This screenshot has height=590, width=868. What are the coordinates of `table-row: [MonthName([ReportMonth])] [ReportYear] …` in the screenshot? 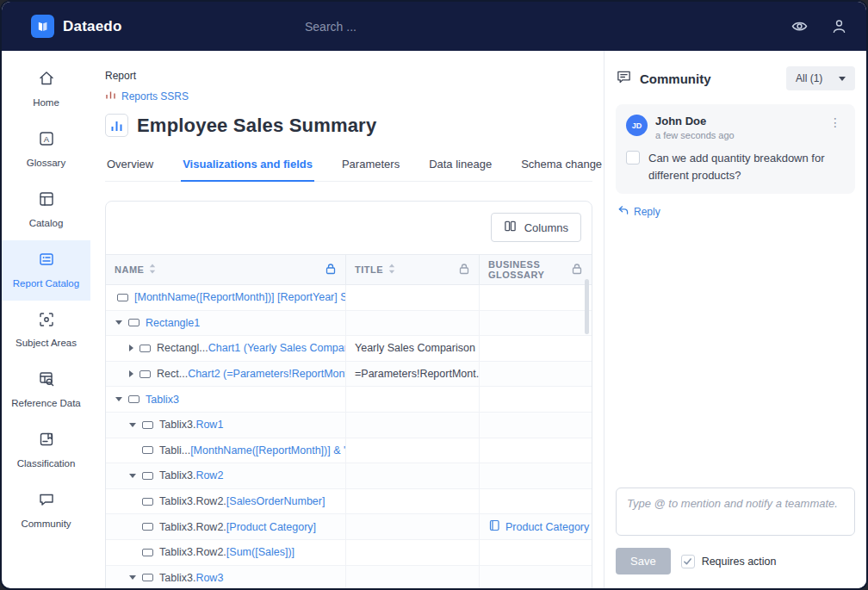 It's located at (349, 298).